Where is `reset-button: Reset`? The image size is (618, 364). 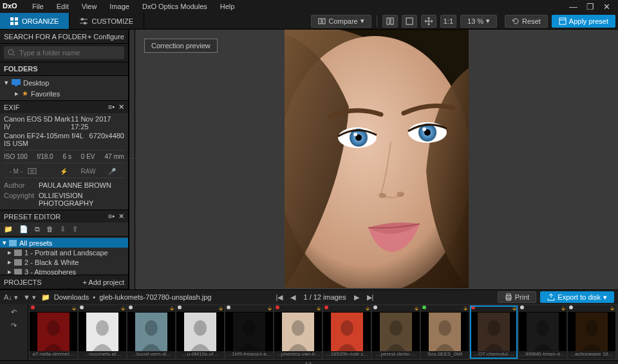
reset-button: Reset is located at coordinates (527, 21).